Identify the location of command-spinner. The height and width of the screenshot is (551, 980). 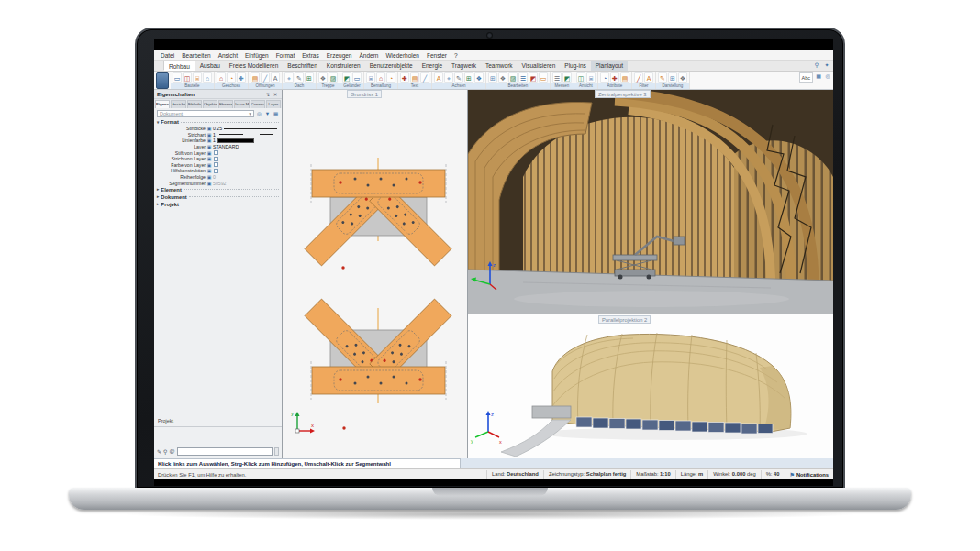
(277, 451).